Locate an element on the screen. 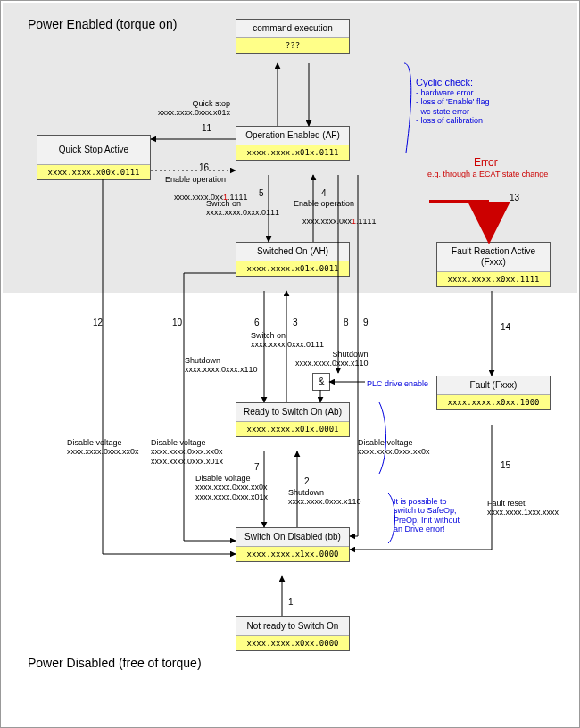 The width and height of the screenshot is (580, 728). state-code: xxxx.xxxx.x1xx.0000 is located at coordinates (293, 553).